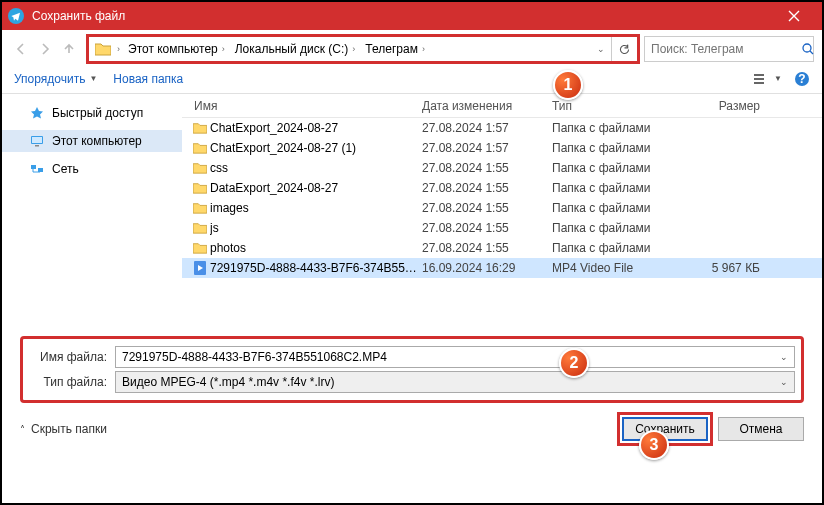  What do you see at coordinates (394, 49) in the screenshot?
I see `crumb-2: Телеграм›` at bounding box center [394, 49].